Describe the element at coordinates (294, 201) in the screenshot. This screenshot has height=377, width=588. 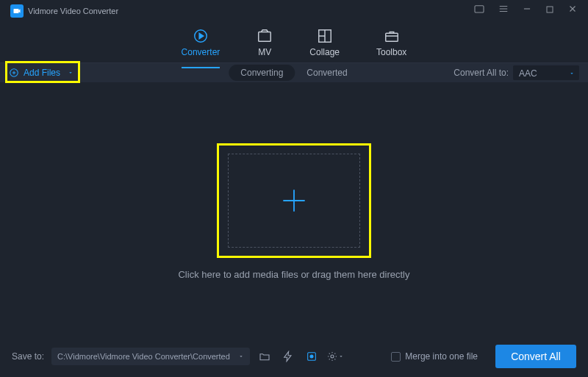
I see `plus-icon` at that location.